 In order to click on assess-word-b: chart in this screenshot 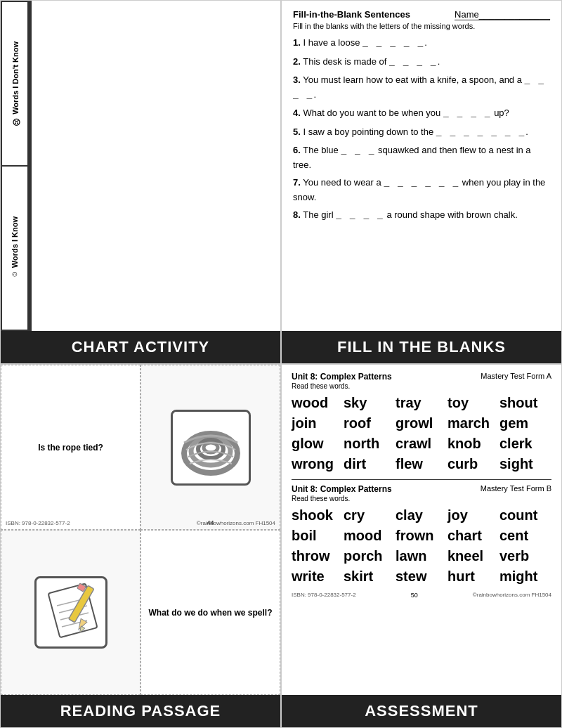, I will do `click(473, 535)`.